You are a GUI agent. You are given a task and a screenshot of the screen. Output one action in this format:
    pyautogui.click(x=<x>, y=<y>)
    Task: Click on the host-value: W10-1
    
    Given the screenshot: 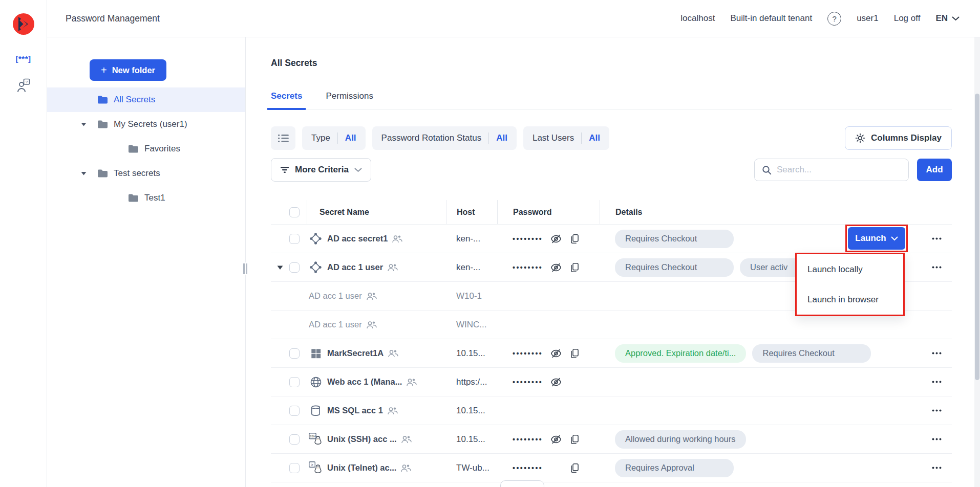 What is the action you would take?
    pyautogui.click(x=472, y=296)
    